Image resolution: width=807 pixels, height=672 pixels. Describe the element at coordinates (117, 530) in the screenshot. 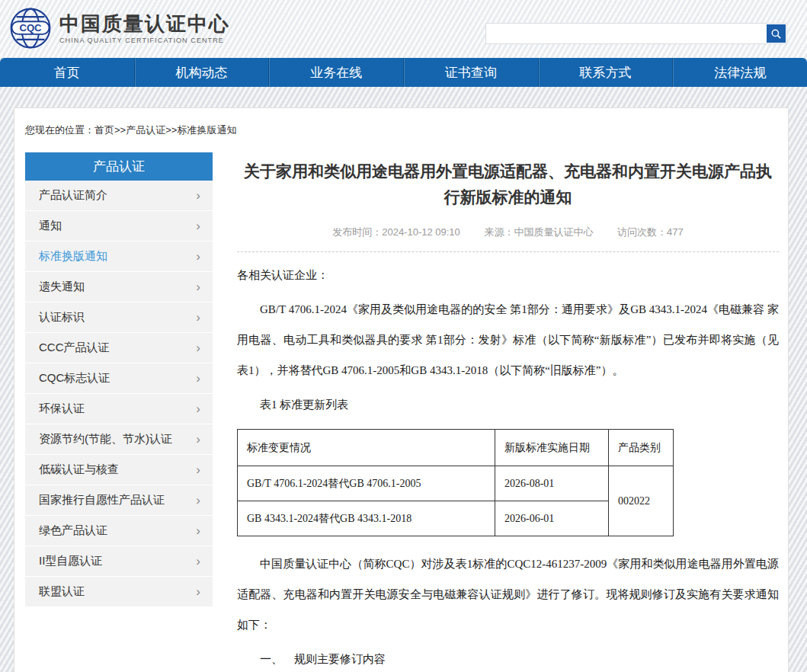

I see `sidebar-item-label: 绿色产品认证` at that location.